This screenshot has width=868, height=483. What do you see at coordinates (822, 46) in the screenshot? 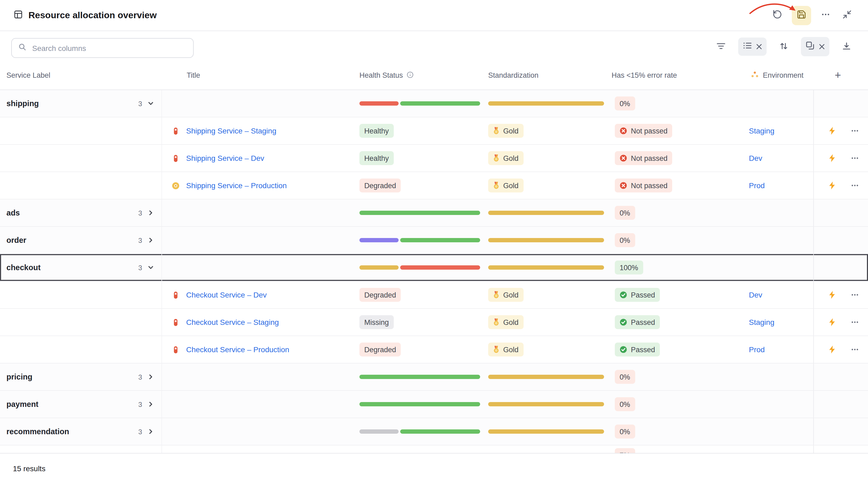
I see `clear-grouping-icon` at bounding box center [822, 46].